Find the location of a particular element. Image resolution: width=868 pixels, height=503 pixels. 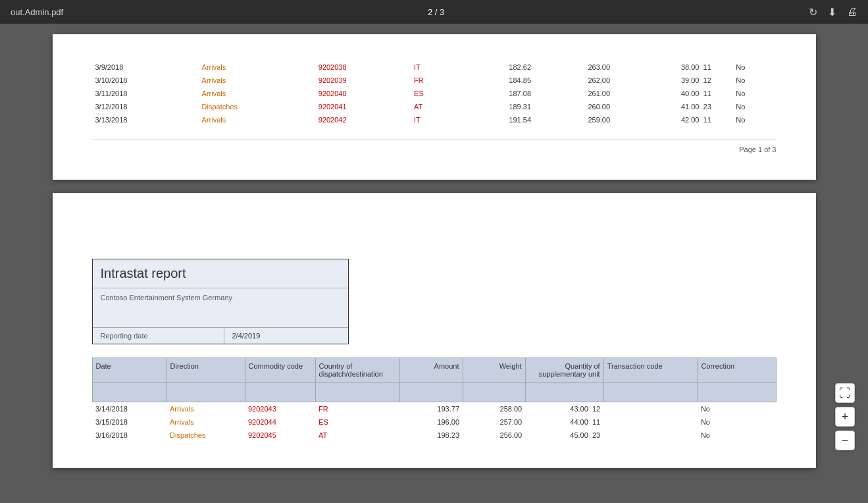

download-icon: ⬇ is located at coordinates (832, 12).